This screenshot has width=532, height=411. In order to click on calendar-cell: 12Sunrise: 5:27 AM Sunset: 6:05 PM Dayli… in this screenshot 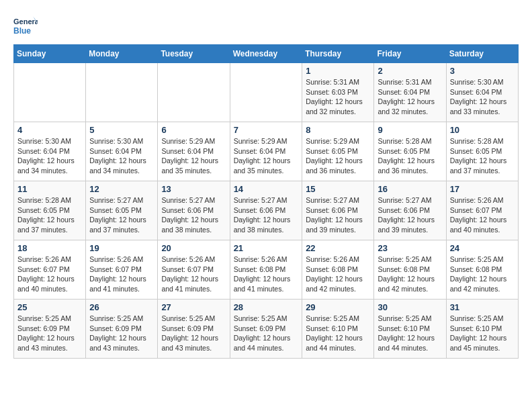, I will do `click(122, 211)`.